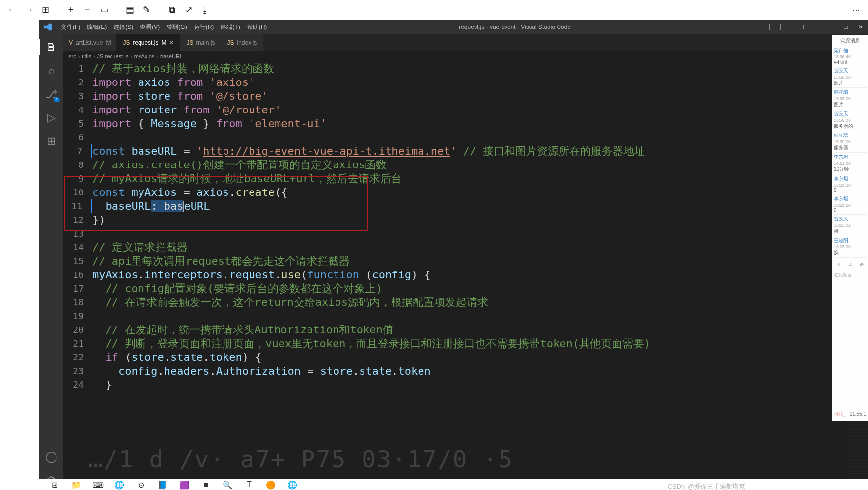 This screenshot has height=490, width=868. Describe the element at coordinates (145, 43) in the screenshot. I see `tab-label: request.js` at that location.